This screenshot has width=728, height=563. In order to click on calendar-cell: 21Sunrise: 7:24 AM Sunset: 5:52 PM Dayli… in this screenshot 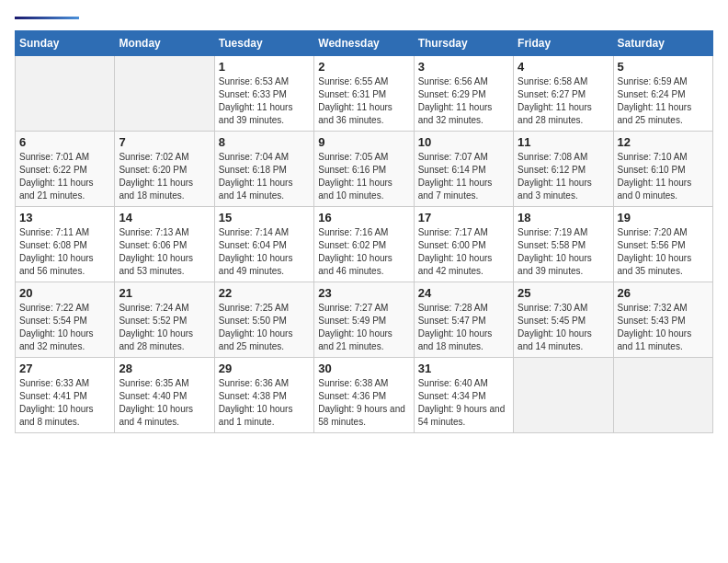, I will do `click(165, 320)`.